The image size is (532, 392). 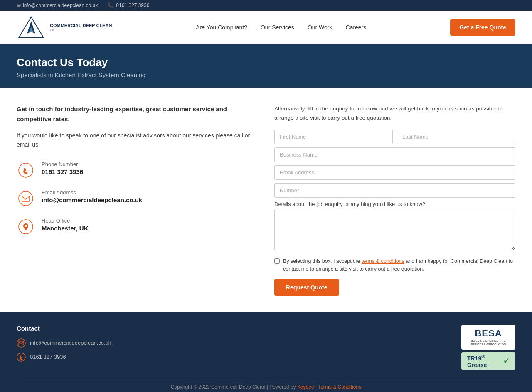 What do you see at coordinates (266, 347) in the screenshot?
I see `footer-inner: Contact info@commercialdeepclean.co.uk 0…` at bounding box center [266, 347].